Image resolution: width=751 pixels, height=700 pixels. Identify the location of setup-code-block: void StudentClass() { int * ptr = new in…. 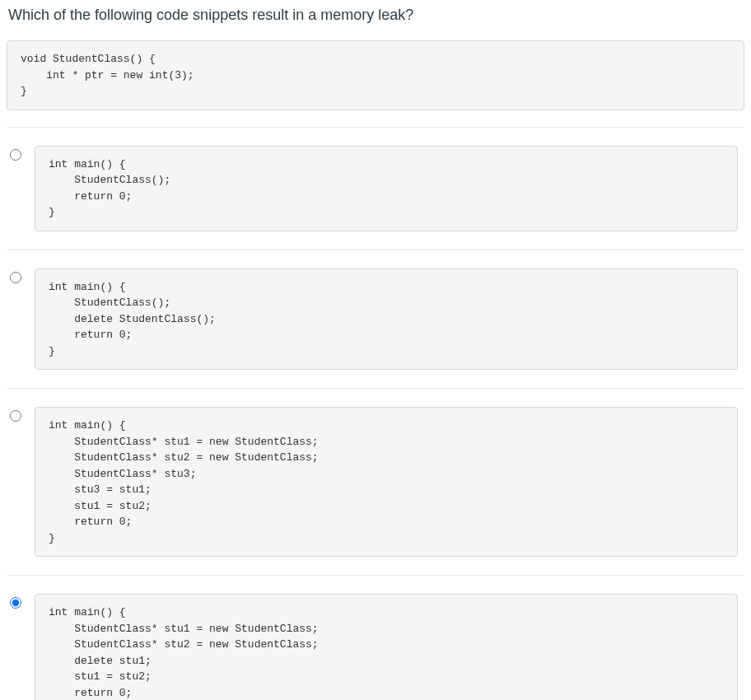
(376, 76).